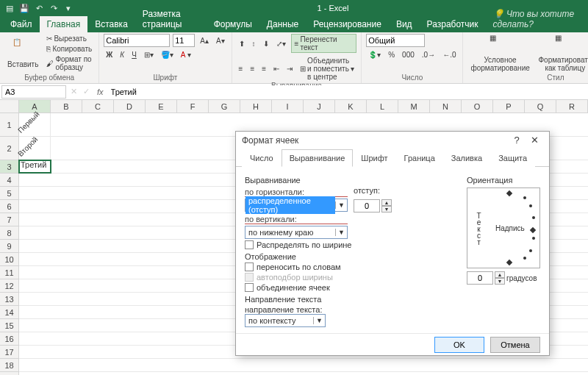 The width and height of the screenshot is (588, 375). Describe the element at coordinates (478, 106) in the screenshot. I see `col-header: O` at that location.